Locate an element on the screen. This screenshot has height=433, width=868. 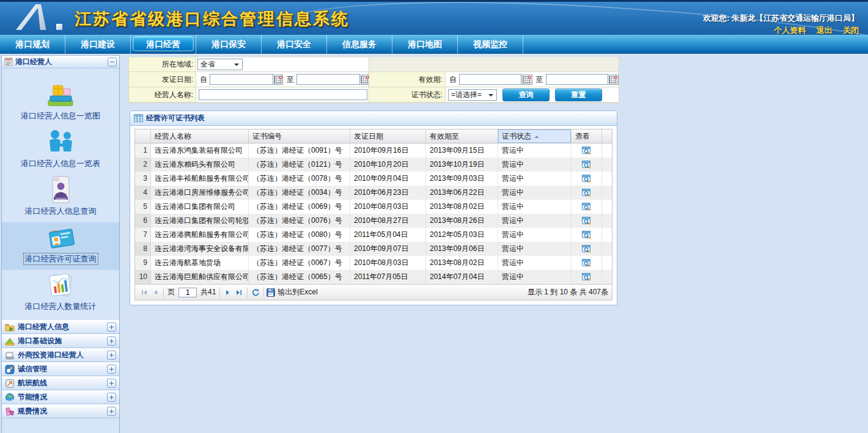
nav-tab-8: 视频监控 is located at coordinates (490, 44).